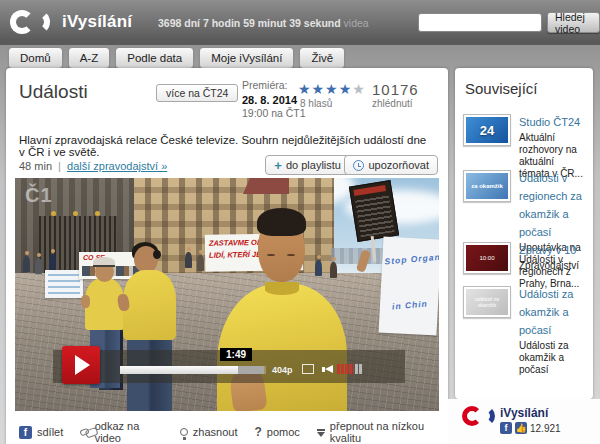 This screenshot has width=600, height=444. What do you see at coordinates (98, 214) in the screenshot?
I see `gate-finial` at bounding box center [98, 214].